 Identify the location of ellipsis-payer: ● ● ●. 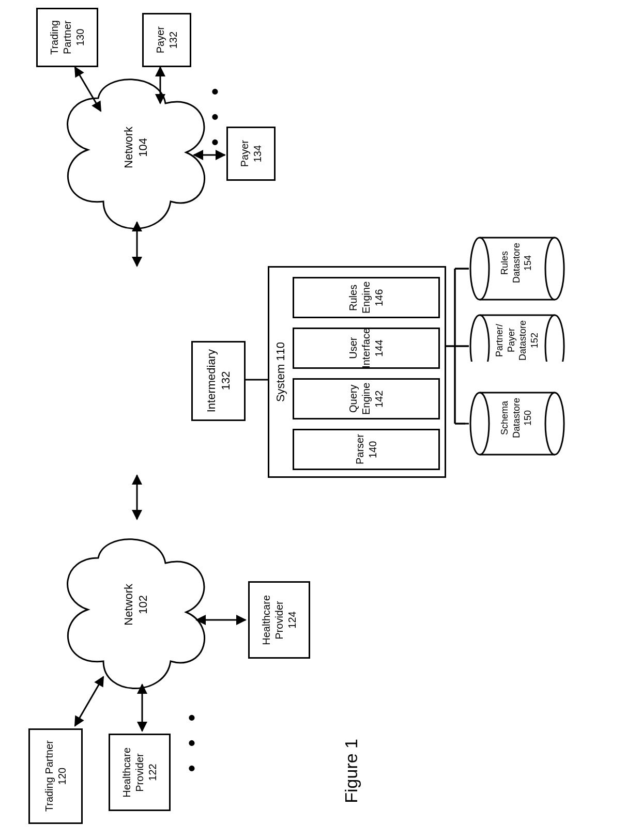
(215, 116).